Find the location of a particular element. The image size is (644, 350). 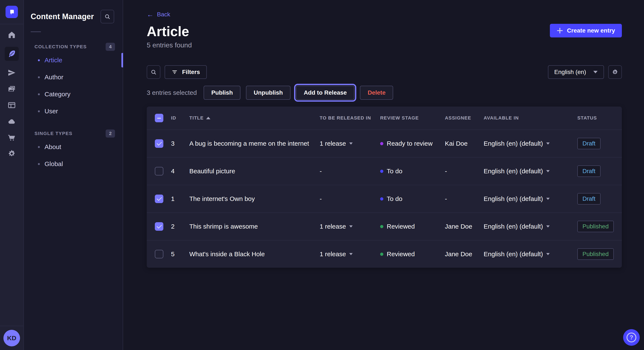

sidebar-item-user: User is located at coordinates (73, 111).